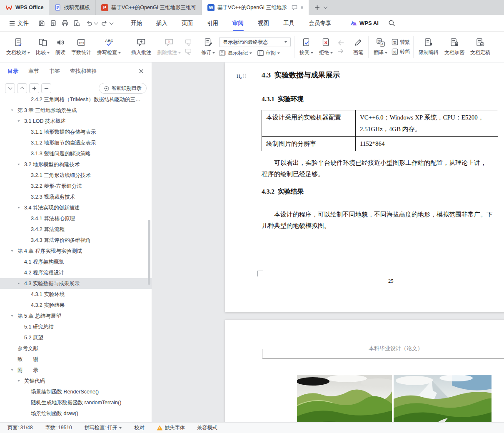  What do you see at coordinates (429, 47) in the screenshot?
I see `restrict-edit-button: 限制编辑` at bounding box center [429, 47].